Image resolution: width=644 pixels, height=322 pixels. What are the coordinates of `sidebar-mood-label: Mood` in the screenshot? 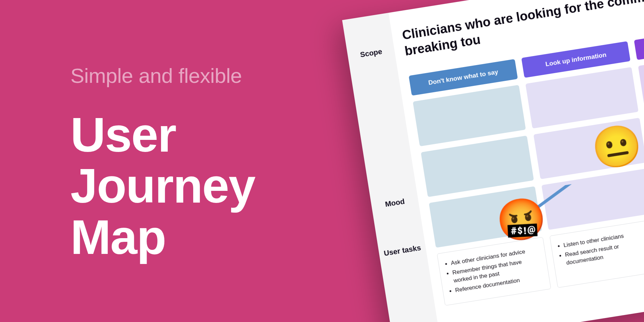 It's located at (395, 203).